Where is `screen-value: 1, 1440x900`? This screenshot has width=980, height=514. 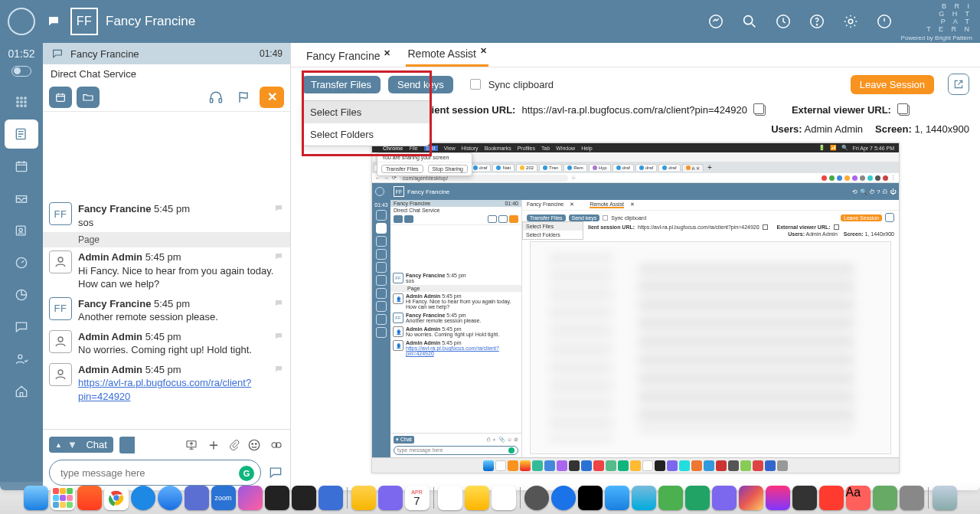 screen-value: 1, 1440x900 is located at coordinates (942, 129).